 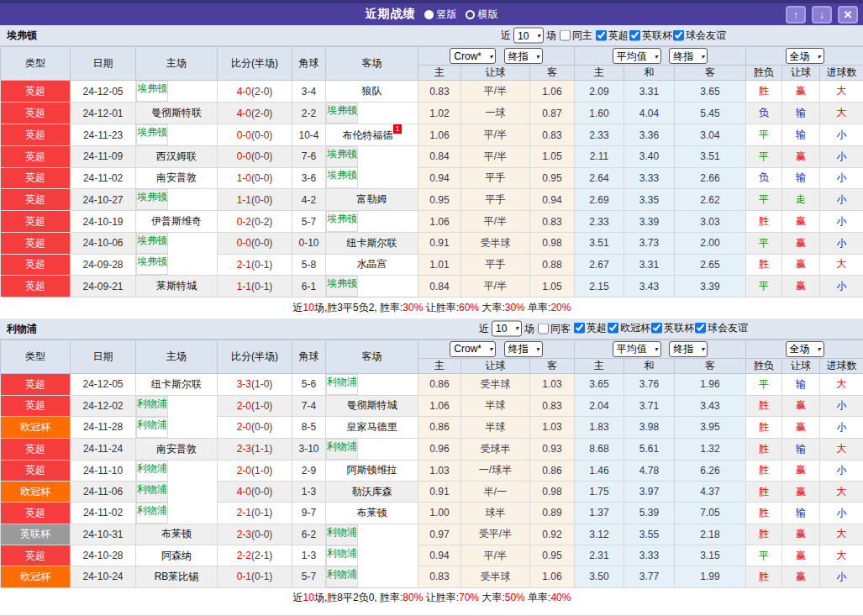 What do you see at coordinates (309, 135) in the screenshot?
I see `corners-cell: 10-4` at bounding box center [309, 135].